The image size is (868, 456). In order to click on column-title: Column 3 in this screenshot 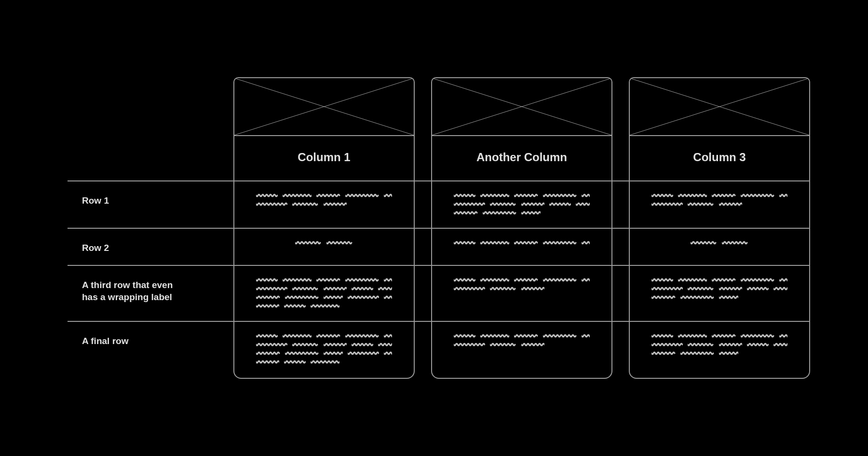, I will do `click(719, 158)`.